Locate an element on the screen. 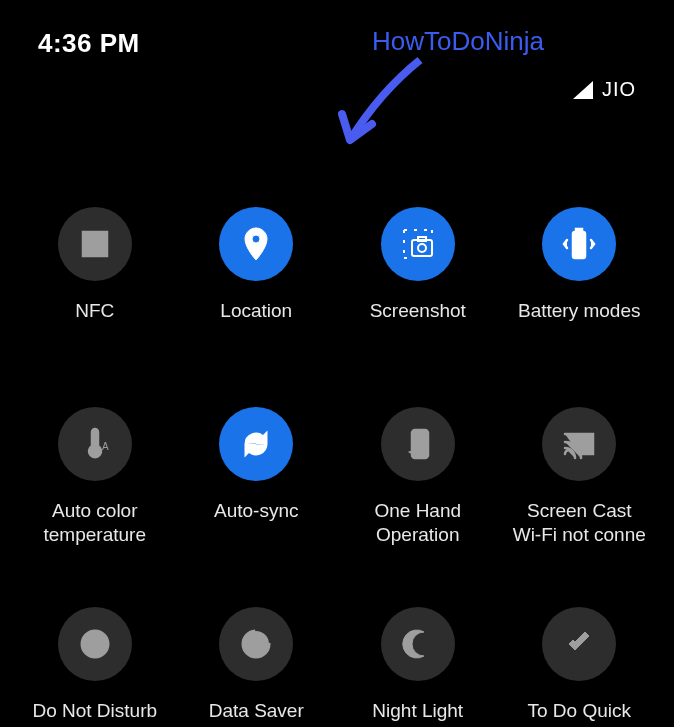 Image resolution: width=674 pixels, height=727 pixels. one-hand-icon is located at coordinates (418, 444).